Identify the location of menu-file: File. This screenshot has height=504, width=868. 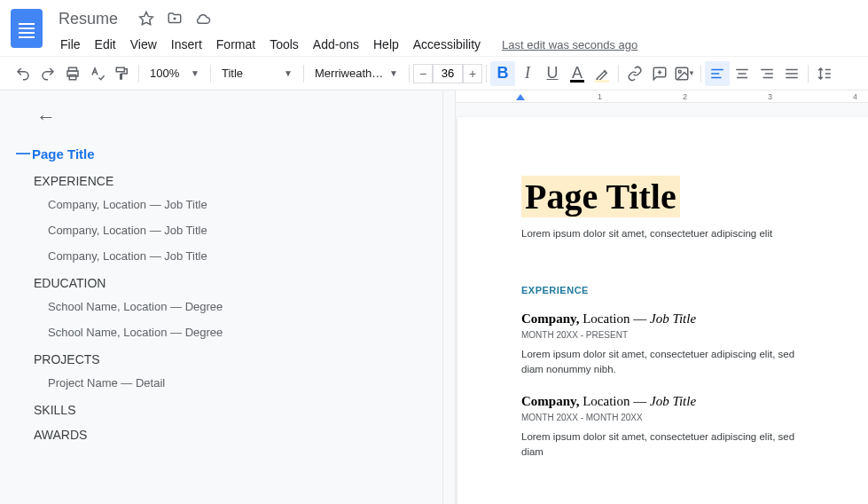
(71, 44).